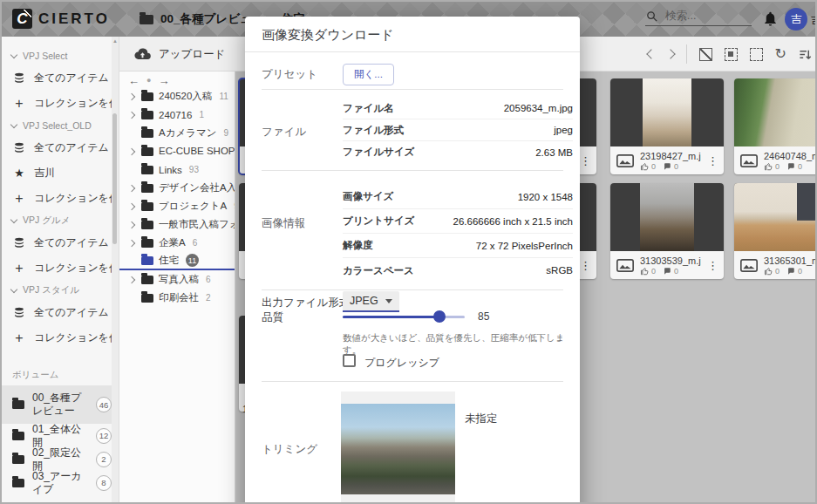  Describe the element at coordinates (134, 80) in the screenshot. I see `back-arrow-icon: ←` at that location.